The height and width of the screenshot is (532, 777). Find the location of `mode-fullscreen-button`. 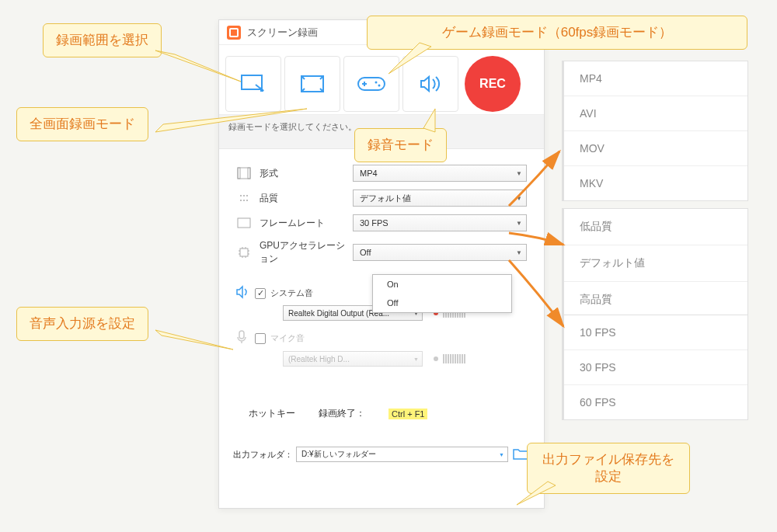

mode-fullscreen-button is located at coordinates (312, 84).